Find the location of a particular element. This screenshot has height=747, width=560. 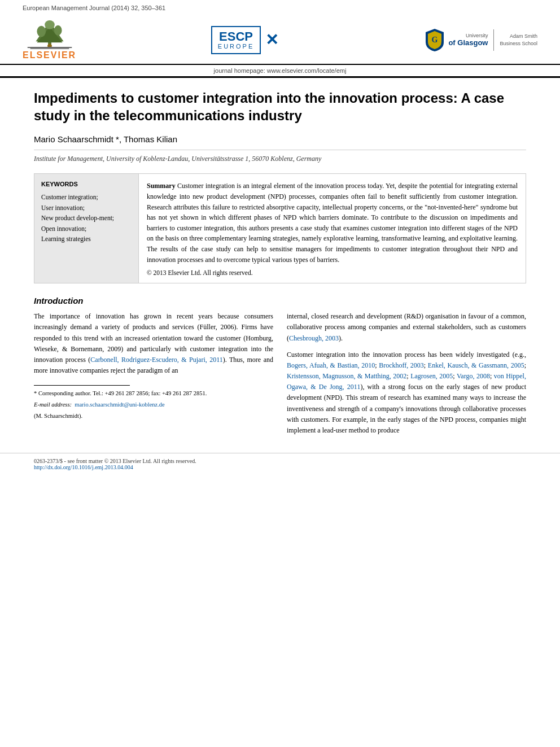

keyword-5: Learning strategies is located at coordinates (86, 239).